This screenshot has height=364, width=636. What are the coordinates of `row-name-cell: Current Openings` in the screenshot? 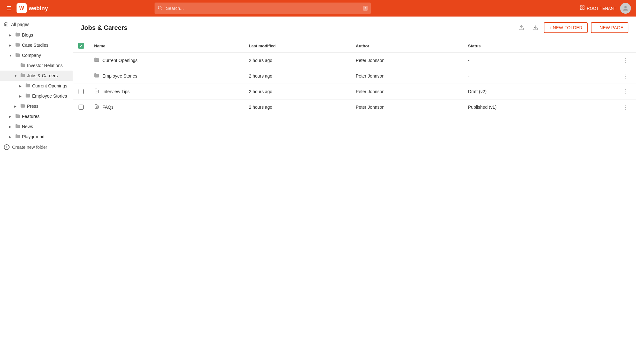 It's located at (166, 60).